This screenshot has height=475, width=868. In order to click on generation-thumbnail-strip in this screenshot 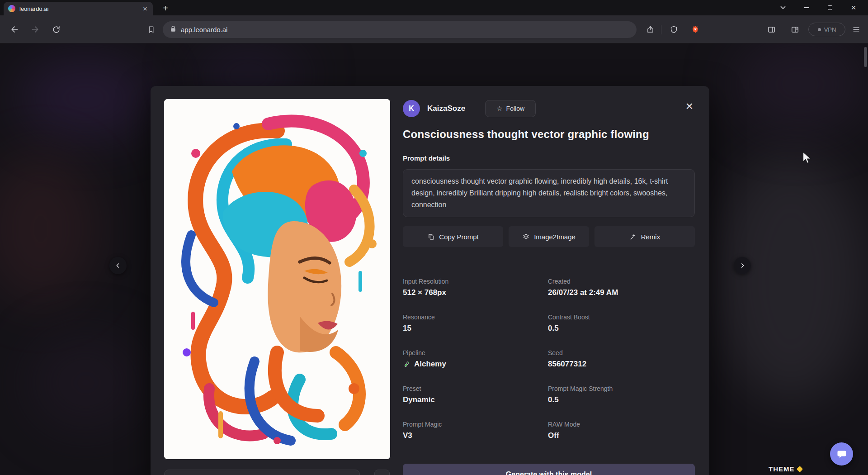, I will do `click(262, 472)`.